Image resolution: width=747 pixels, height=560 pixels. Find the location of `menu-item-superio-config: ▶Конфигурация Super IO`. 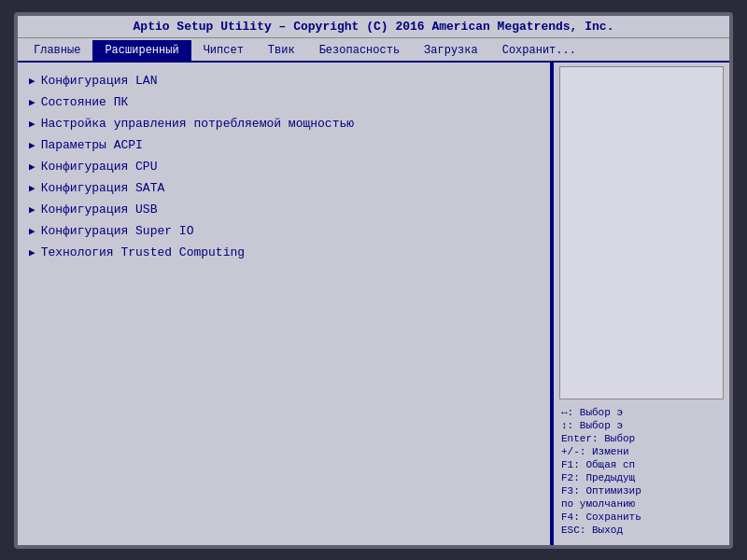

menu-item-superio-config: ▶Конфигурация Super IO is located at coordinates (284, 231).